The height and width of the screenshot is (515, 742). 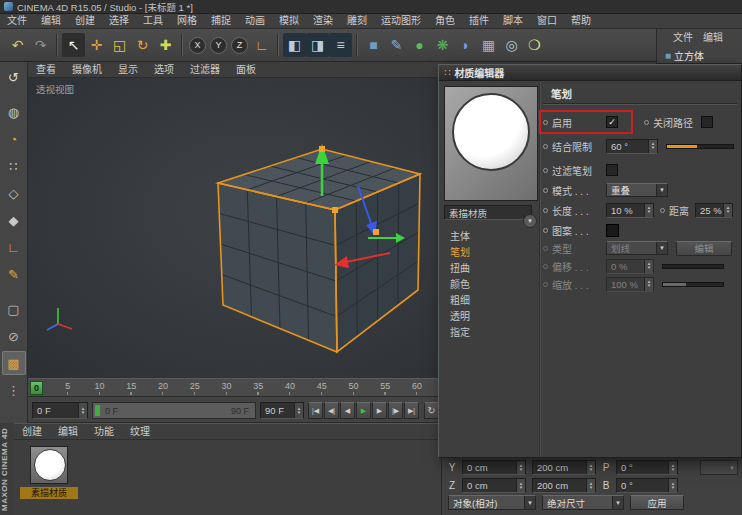 What do you see at coordinates (376, 232) in the screenshot?
I see `scale-handle` at bounding box center [376, 232].